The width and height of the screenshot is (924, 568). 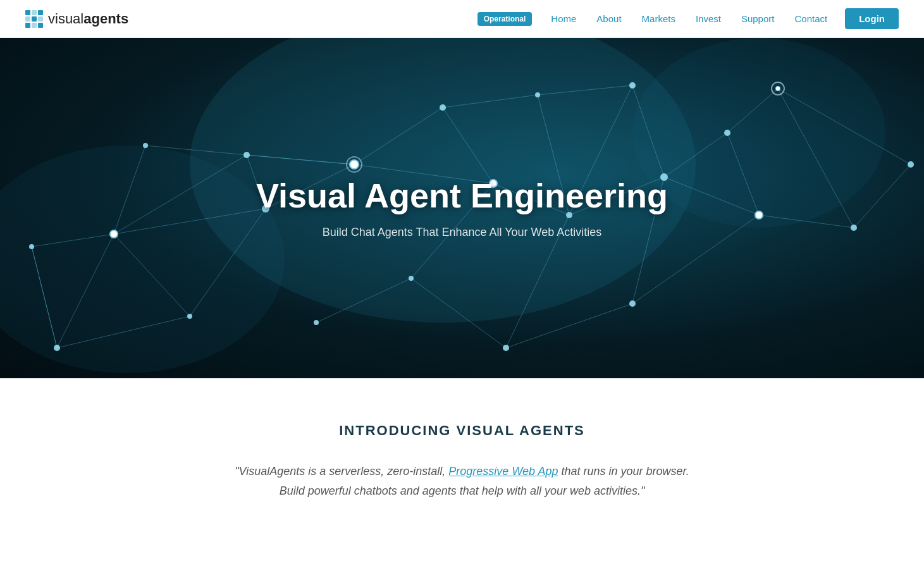 I want to click on nav-right: Operational Home About Markets Invest Su…, so click(x=688, y=19).